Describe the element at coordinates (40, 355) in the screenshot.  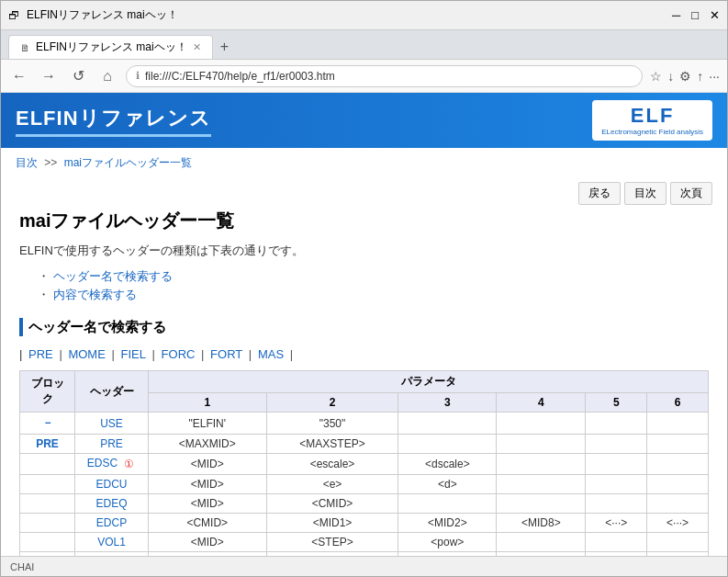
I see `filter-pre: PRE` at that location.